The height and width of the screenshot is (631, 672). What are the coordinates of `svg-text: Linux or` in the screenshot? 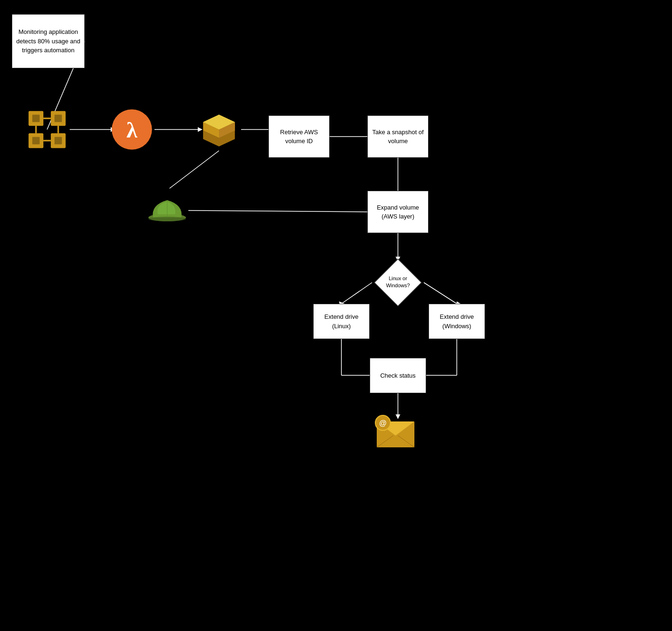 It's located at (397, 278).